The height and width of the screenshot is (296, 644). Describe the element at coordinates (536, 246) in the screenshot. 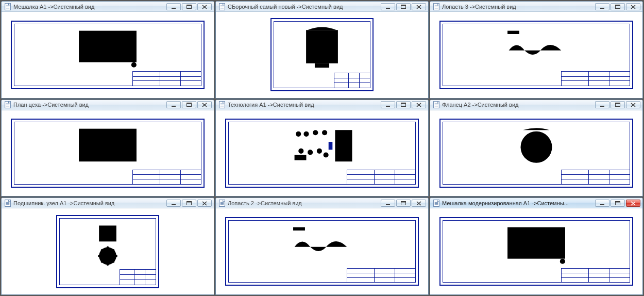

I see `child-window: Мешалка модернизированная А1 ->Системны.…` at that location.